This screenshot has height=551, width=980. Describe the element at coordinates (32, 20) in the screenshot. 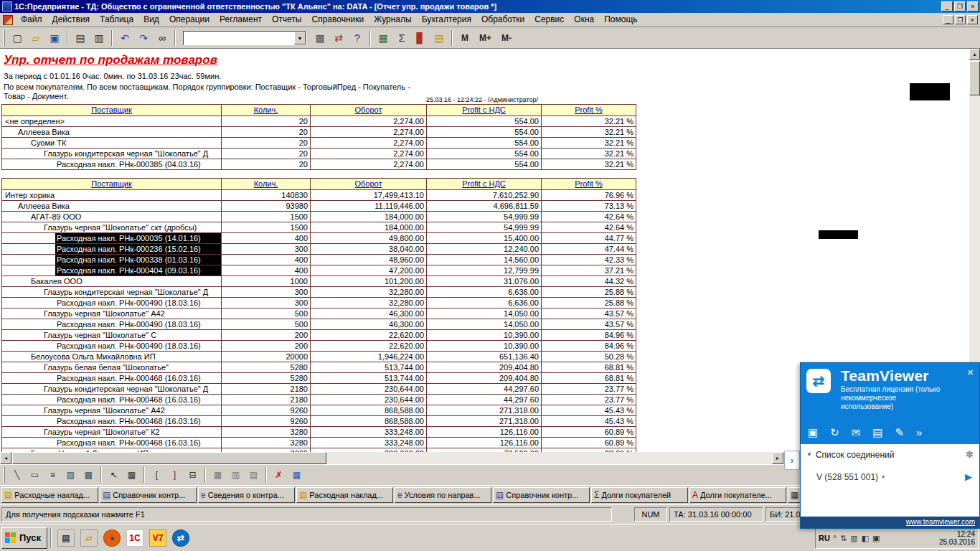

I see `menu-item: Файл` at that location.